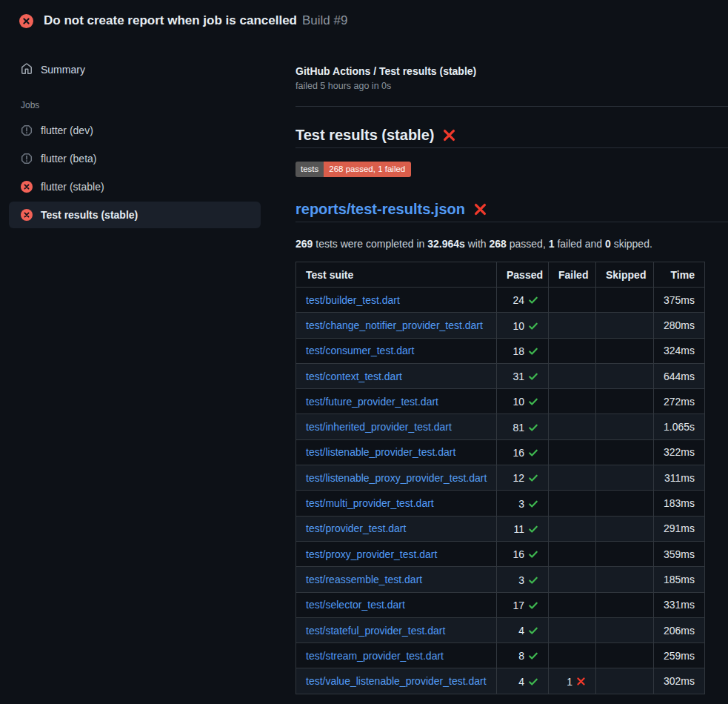  Describe the element at coordinates (370, 503) in the screenshot. I see `suite-link: test/multi_provider_test.dart` at that location.